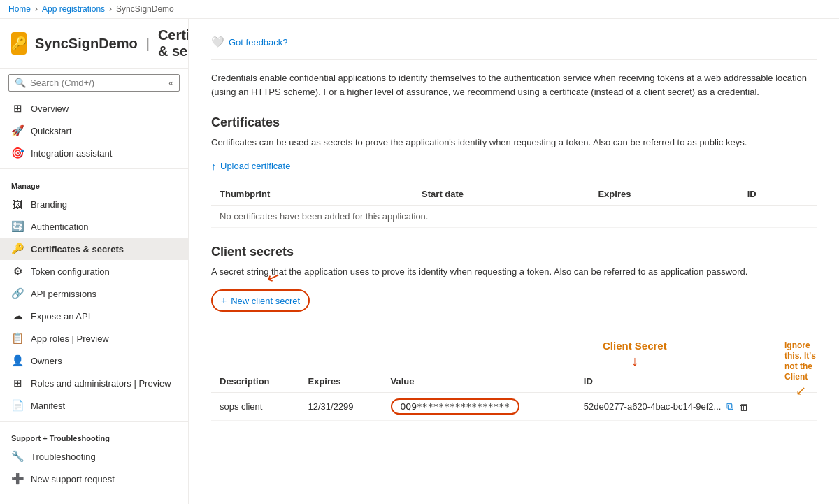 This screenshot has width=839, height=504. Describe the element at coordinates (255, 166) in the screenshot. I see `upload-certificate-label: Upload certificate` at that location.